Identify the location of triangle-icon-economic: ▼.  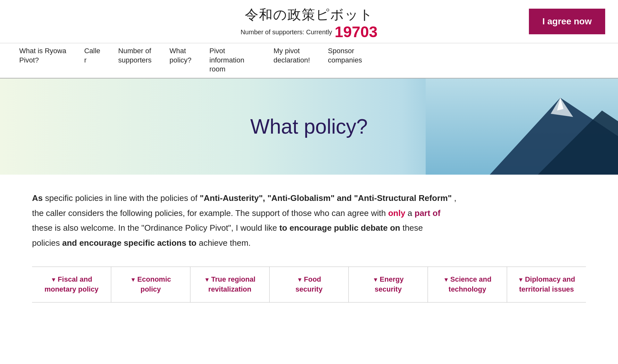
(133, 280).